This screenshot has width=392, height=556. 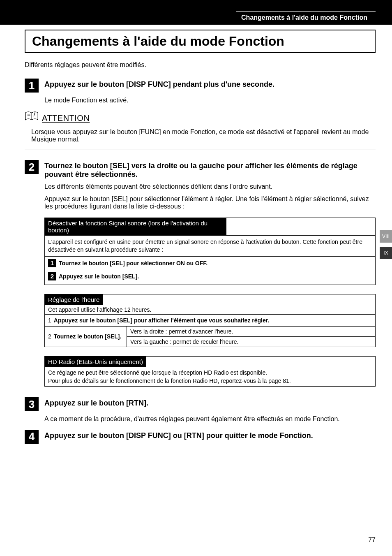 I want to click on step-title: Appuyez sur le bouton [DISP FUNC] ou [RT…, so click(x=179, y=435).